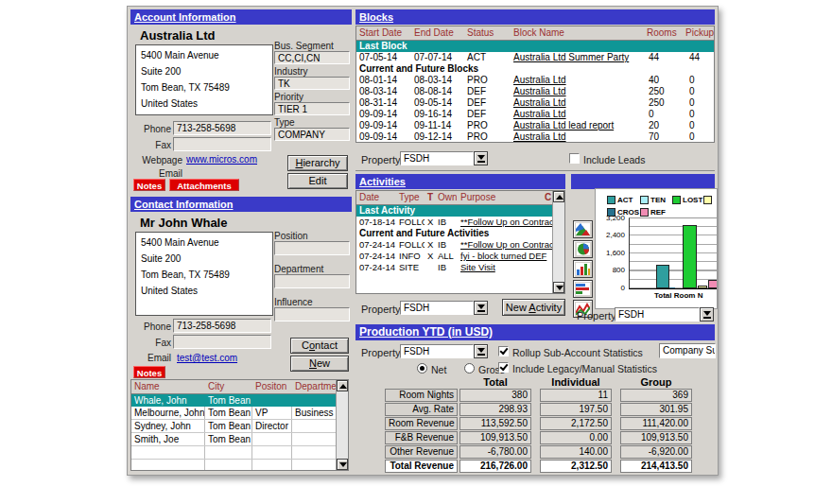 The image size is (832, 504). I want to click on account-phone-field: 713-258-5698, so click(222, 129).